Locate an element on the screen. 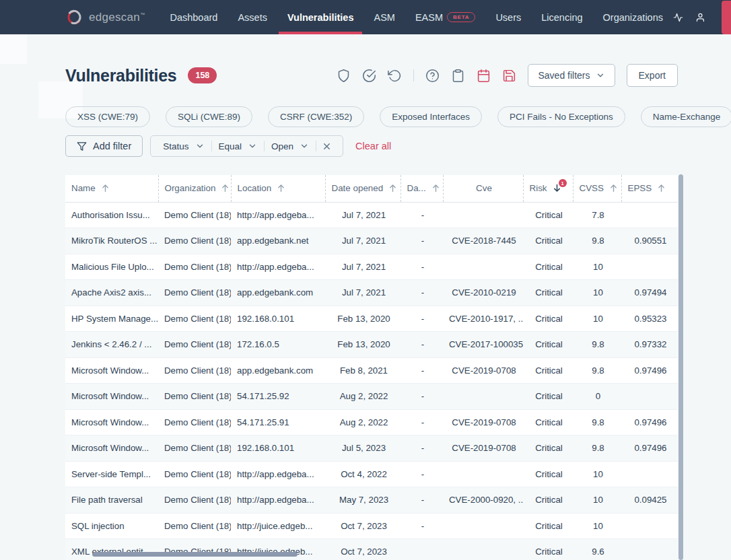 This screenshot has height=560, width=731. horizontal-scrollbar is located at coordinates (195, 555).